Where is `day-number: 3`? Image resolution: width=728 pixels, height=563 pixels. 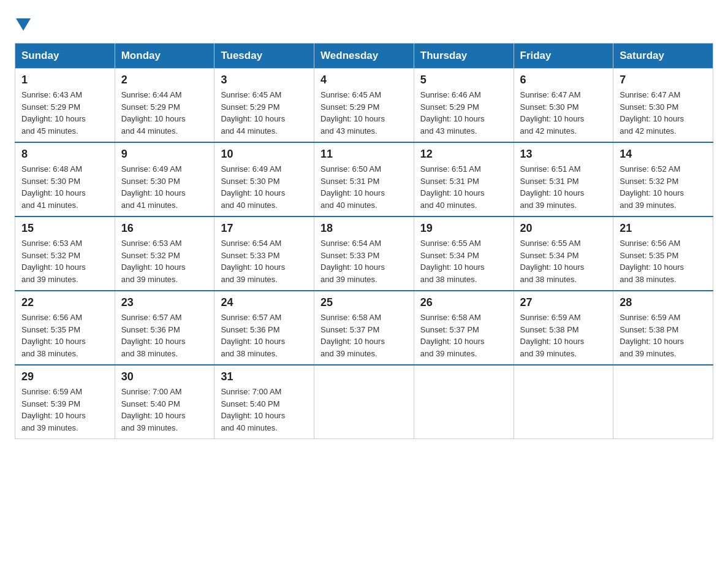 day-number: 3 is located at coordinates (264, 80).